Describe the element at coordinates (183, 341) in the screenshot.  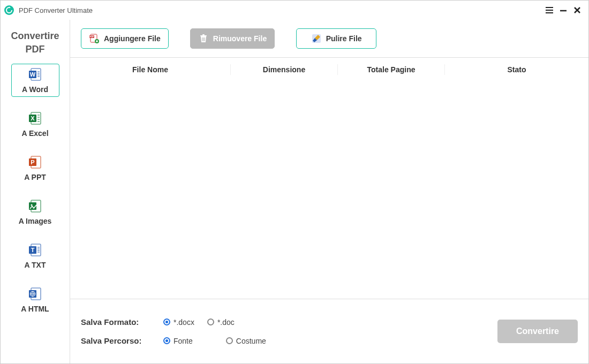
I see `radio-label: Fonte` at that location.